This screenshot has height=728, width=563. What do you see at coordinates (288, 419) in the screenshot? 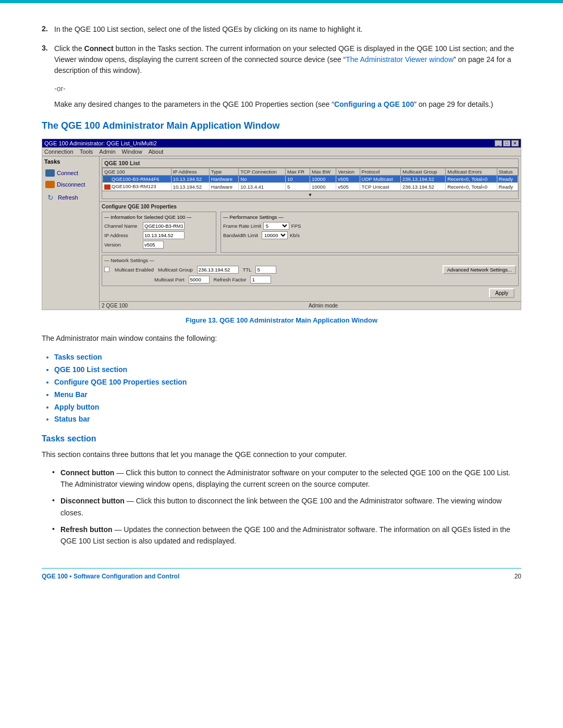
I see `list-item: Status bar` at bounding box center [288, 419].